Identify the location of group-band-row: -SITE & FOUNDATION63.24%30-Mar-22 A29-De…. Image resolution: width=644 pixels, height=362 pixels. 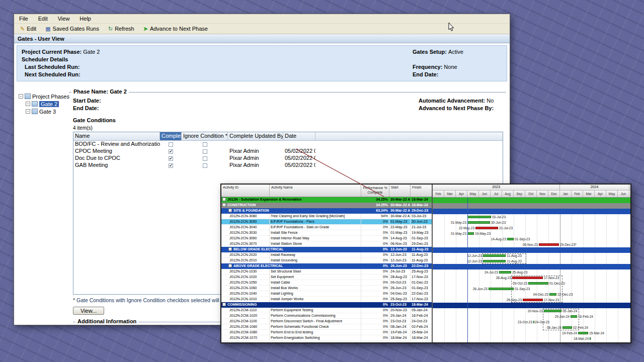
(327, 211).